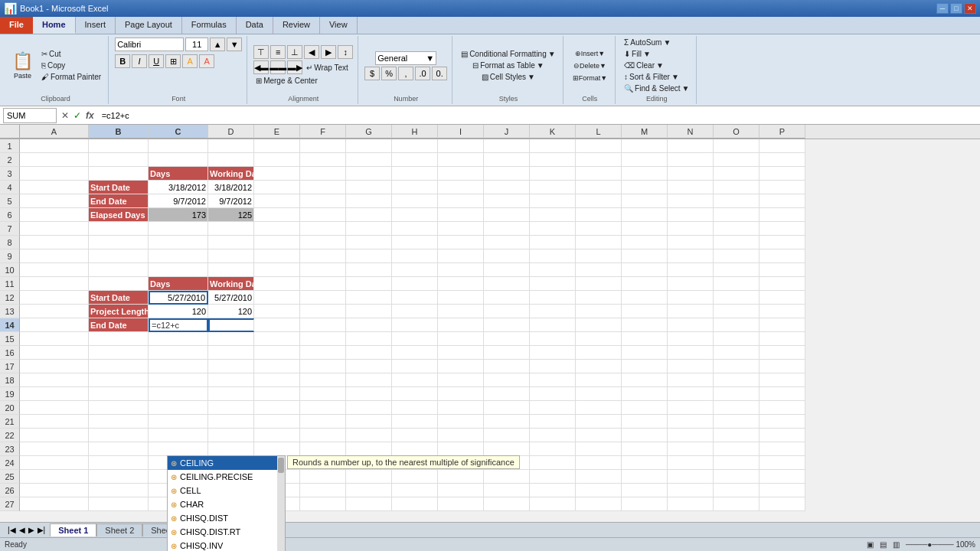 Image resolution: width=980 pixels, height=551 pixels. I want to click on cell-p8, so click(782, 243).